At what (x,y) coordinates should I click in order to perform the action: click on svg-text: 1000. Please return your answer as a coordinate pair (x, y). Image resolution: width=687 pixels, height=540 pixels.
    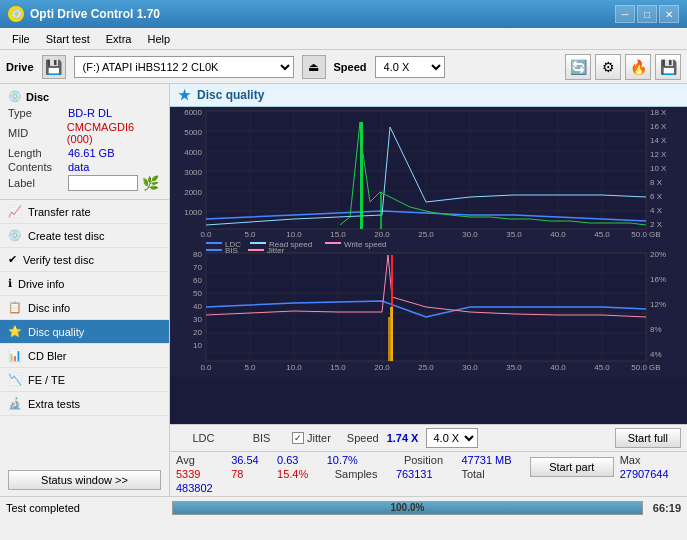
    Looking at the image, I should click on (193, 212).